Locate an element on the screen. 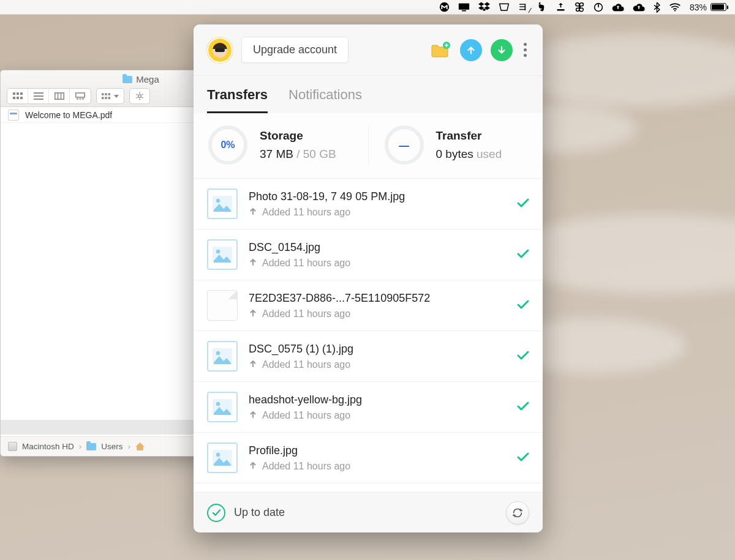  view-gallery-button is located at coordinates (80, 96).